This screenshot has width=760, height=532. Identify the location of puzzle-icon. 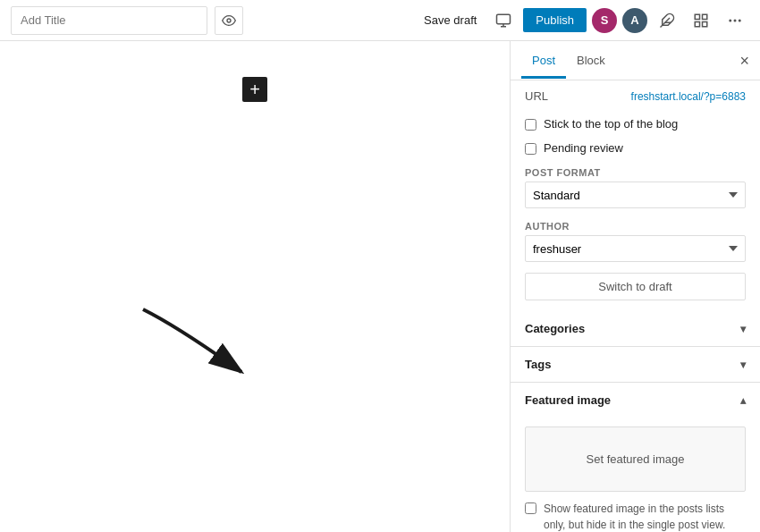
(667, 21).